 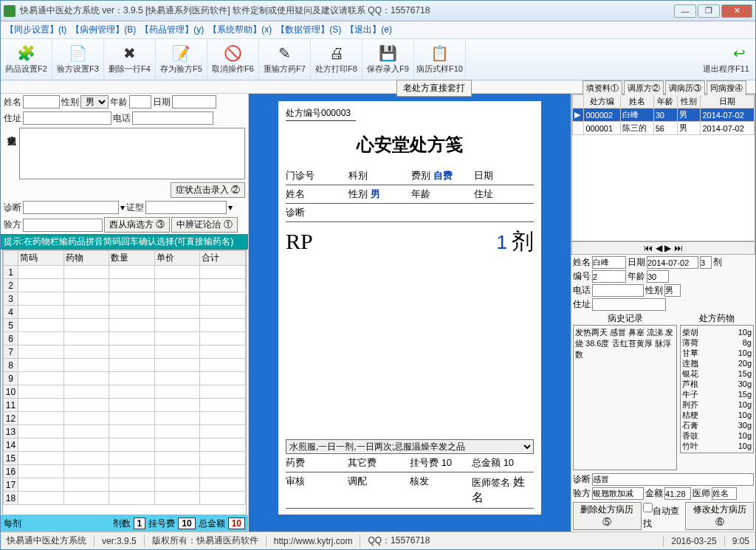 I want to click on auto-search-checkbox, so click(x=648, y=508).